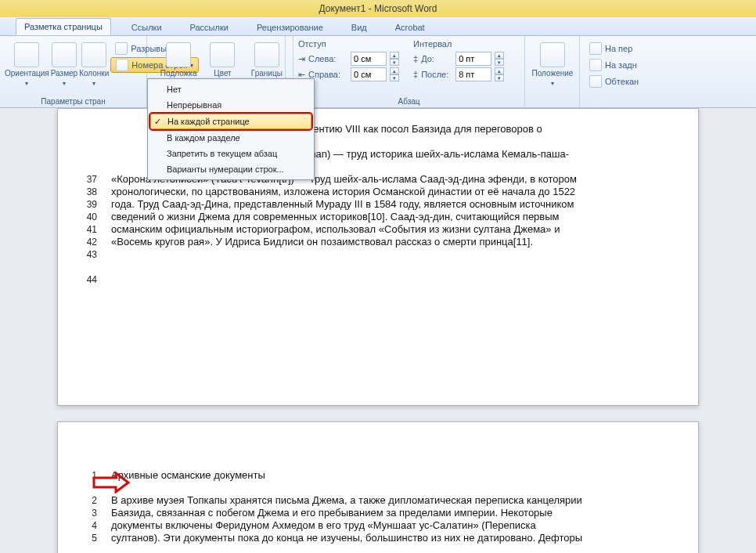  Describe the element at coordinates (267, 55) in the screenshot. I see `borders-icon` at that location.